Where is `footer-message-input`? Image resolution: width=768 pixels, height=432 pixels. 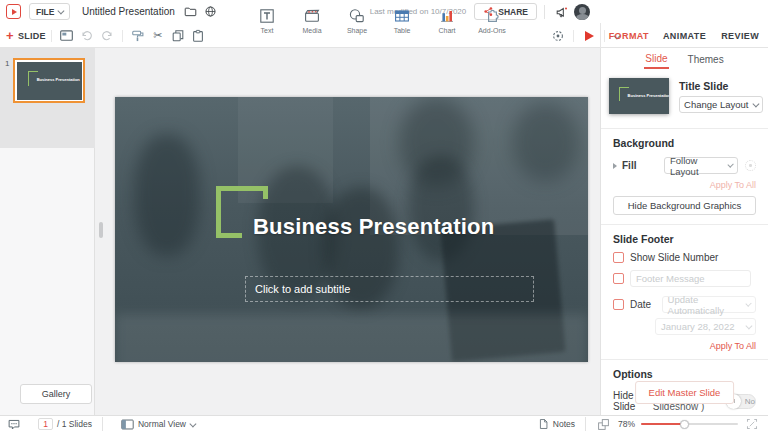 footer-message-input is located at coordinates (690, 278).